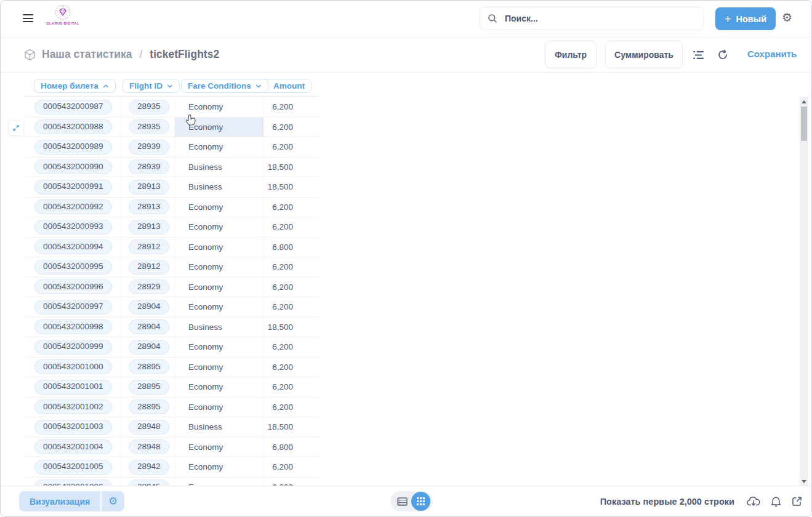 The height and width of the screenshot is (517, 812). Describe the element at coordinates (172, 407) in the screenshot. I see `table-row: 0005432001002 28895 Economy 6,200` at that location.